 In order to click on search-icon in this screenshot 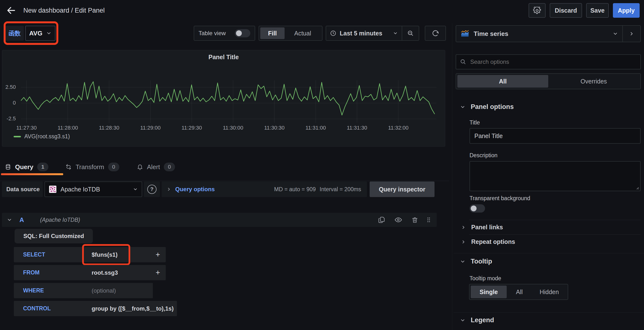, I will do `click(463, 62)`.